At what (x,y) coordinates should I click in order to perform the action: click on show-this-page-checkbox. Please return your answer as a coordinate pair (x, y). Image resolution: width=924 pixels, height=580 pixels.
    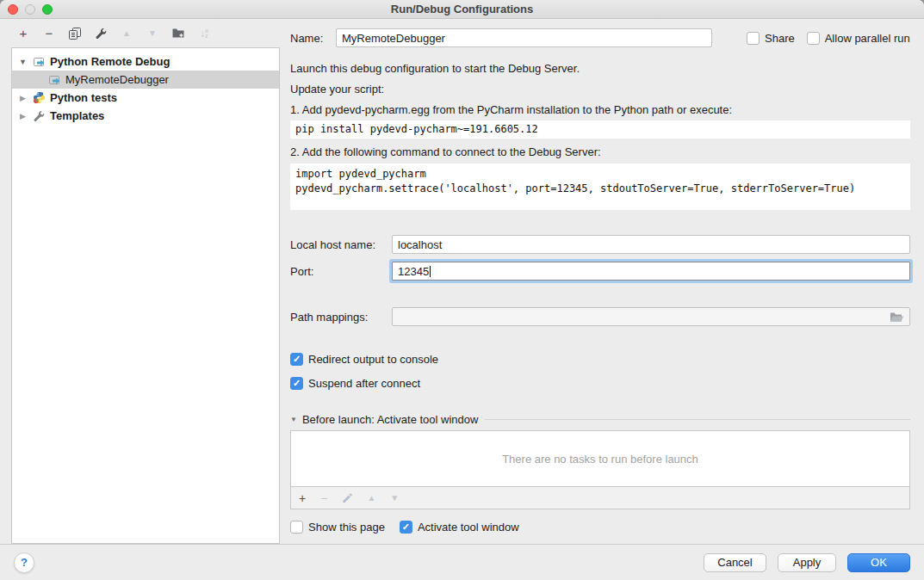
    Looking at the image, I should click on (296, 527).